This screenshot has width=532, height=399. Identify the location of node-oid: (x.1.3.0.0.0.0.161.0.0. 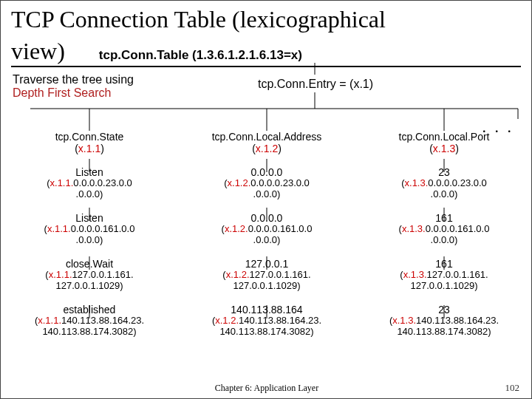
(443, 229).